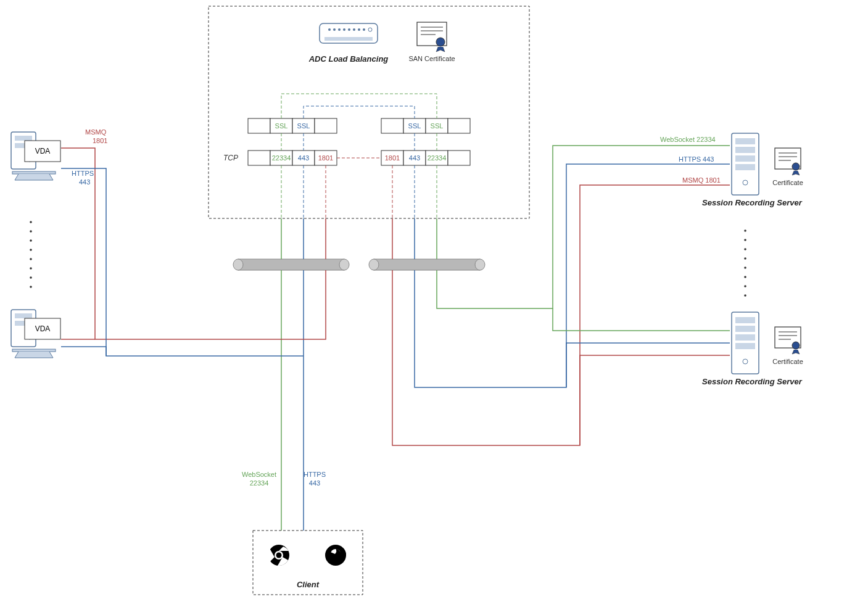 The image size is (868, 599). I want to click on srs-bottom-cert-label: Certificate, so click(788, 361).